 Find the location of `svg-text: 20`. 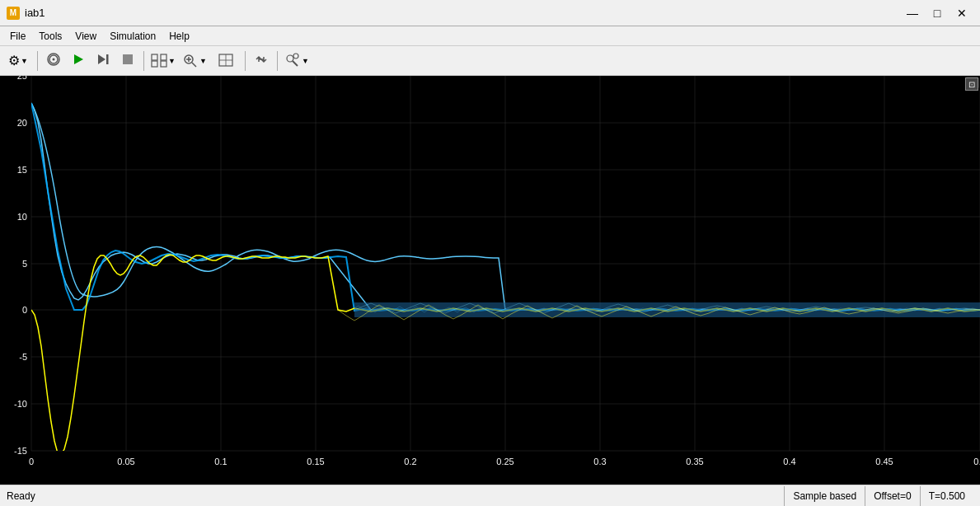

svg-text: 20 is located at coordinates (22, 123).